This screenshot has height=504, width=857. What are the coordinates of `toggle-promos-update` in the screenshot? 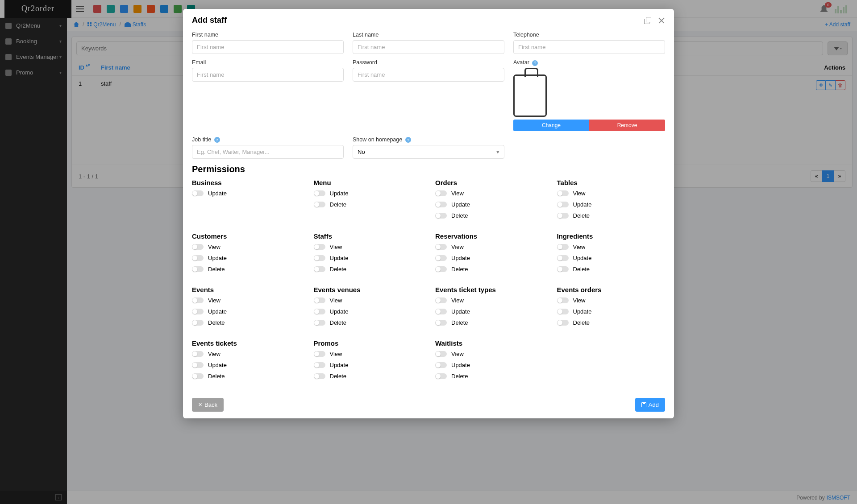 It's located at (320, 365).